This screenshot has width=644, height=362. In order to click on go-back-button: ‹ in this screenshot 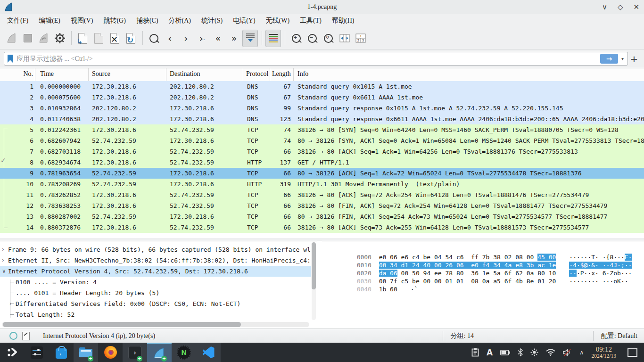, I will do `click(170, 39)`.